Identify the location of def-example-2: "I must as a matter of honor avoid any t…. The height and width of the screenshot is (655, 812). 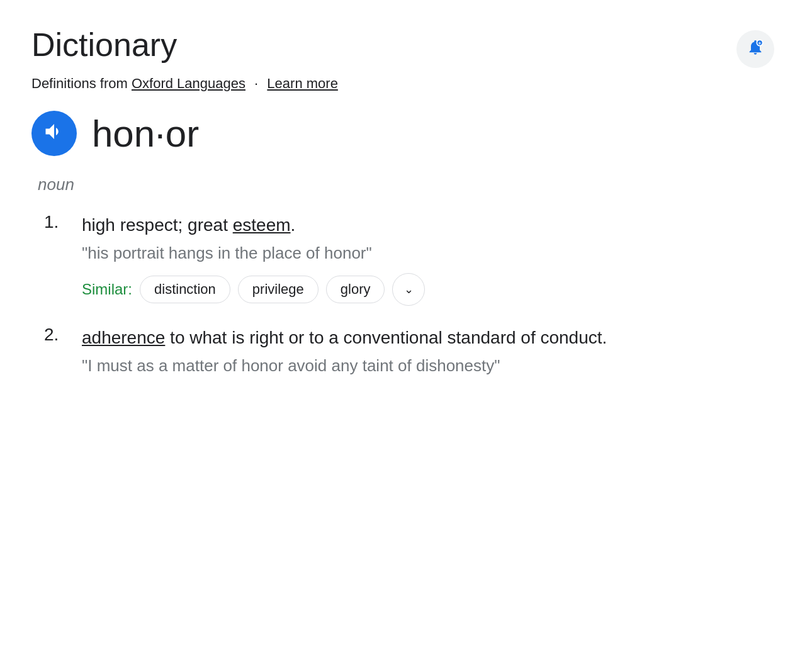
(428, 366).